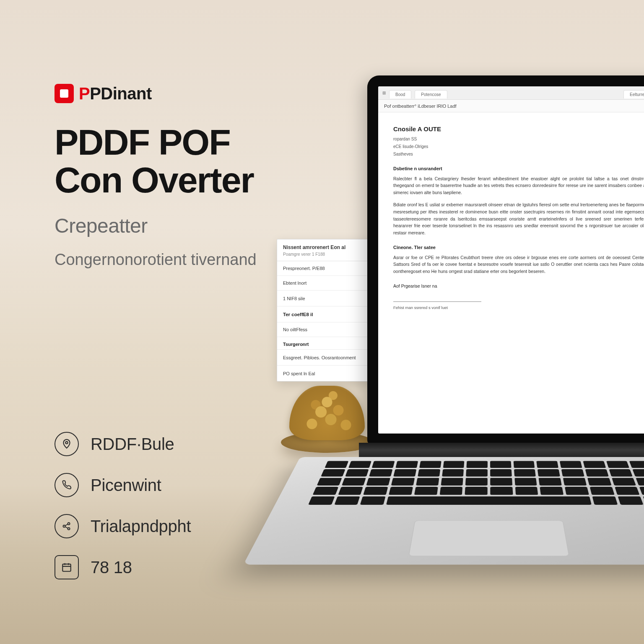 The image size is (644, 644). Describe the element at coordinates (519, 286) in the screenshot. I see `doc-signature-label: Aof Prgearise Isner na` at that location.